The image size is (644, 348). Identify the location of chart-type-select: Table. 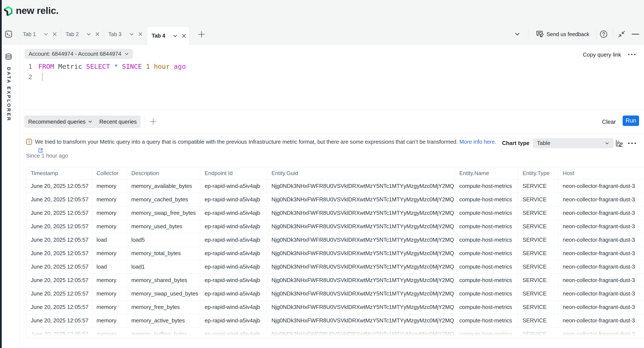
(574, 143).